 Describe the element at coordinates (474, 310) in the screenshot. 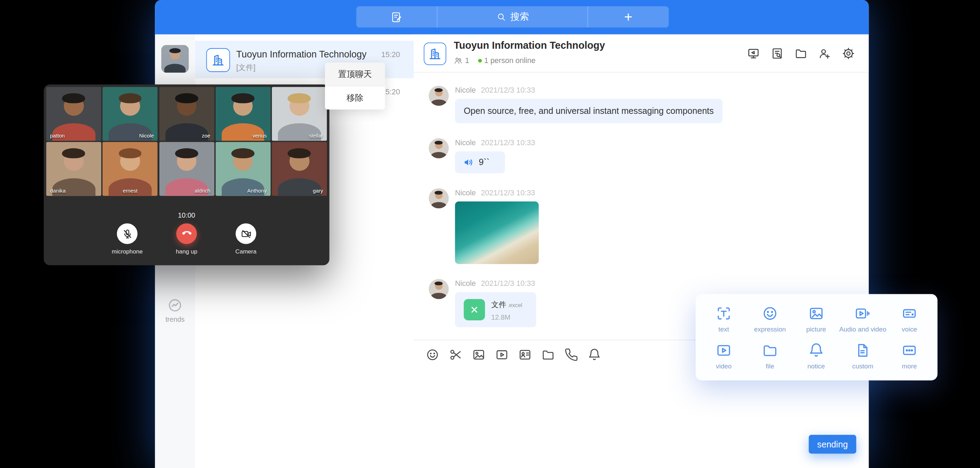

I see `excel-file-icon` at that location.